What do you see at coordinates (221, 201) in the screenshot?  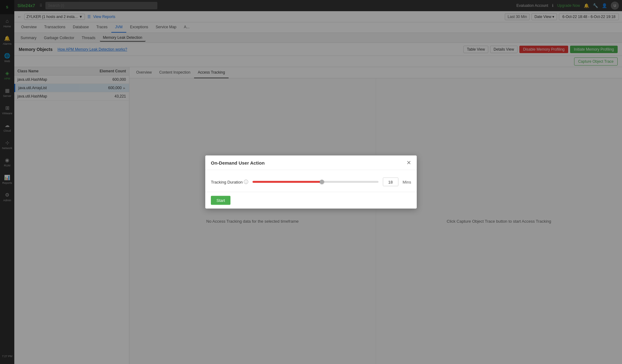 I see `start-button: Start` at bounding box center [221, 201].